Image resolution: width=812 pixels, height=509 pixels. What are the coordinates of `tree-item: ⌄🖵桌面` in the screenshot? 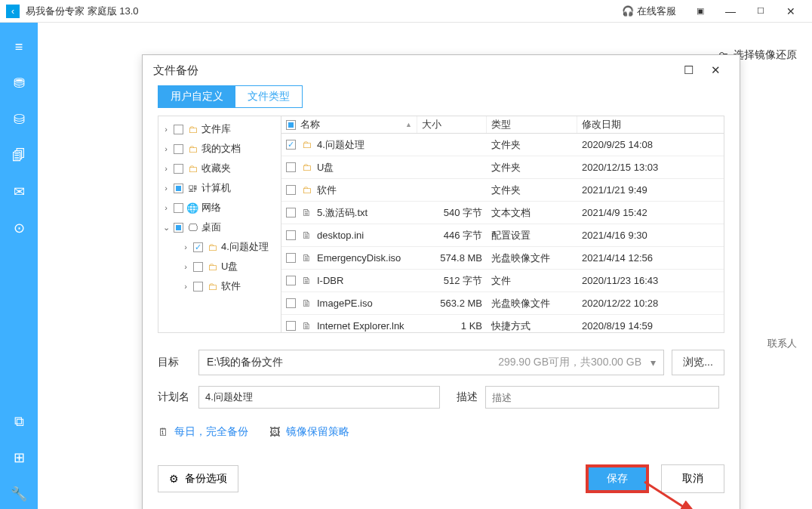 It's located at (220, 227).